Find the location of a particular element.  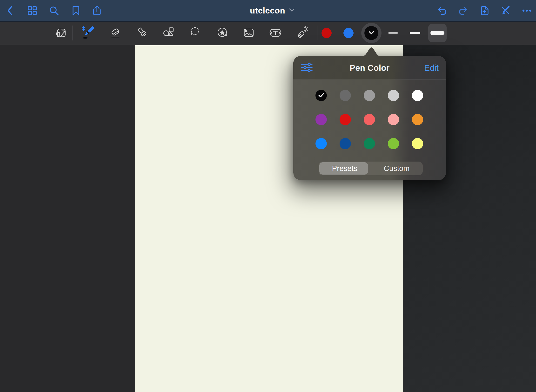

redo-button is located at coordinates (463, 11).